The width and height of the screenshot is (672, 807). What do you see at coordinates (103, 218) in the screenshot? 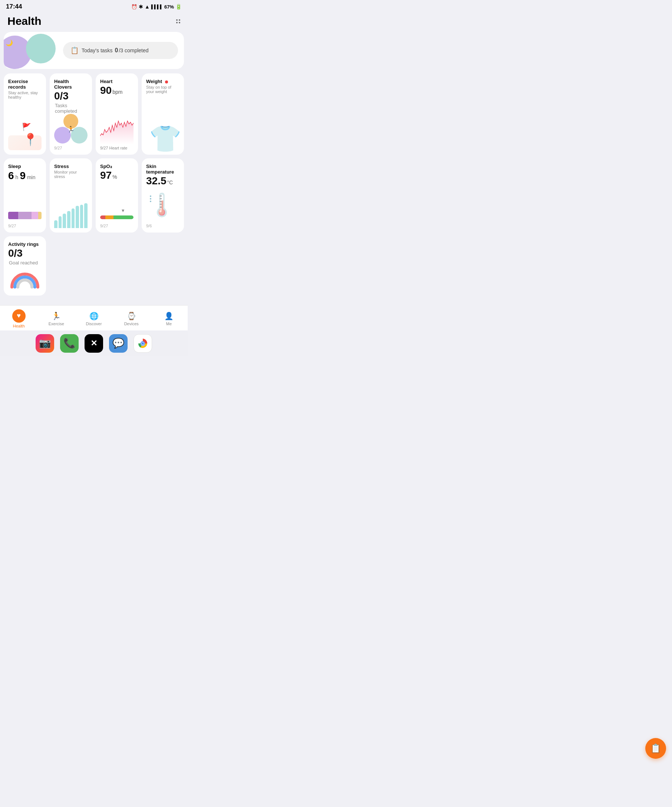
I see `spo2-red-zone` at bounding box center [103, 218].